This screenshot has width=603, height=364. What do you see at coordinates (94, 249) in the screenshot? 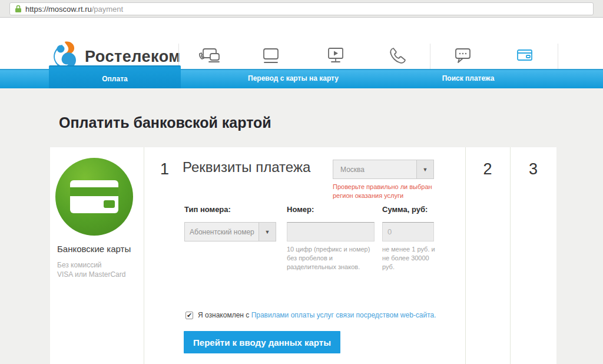
I see `method-title: Банковские карты` at bounding box center [94, 249].